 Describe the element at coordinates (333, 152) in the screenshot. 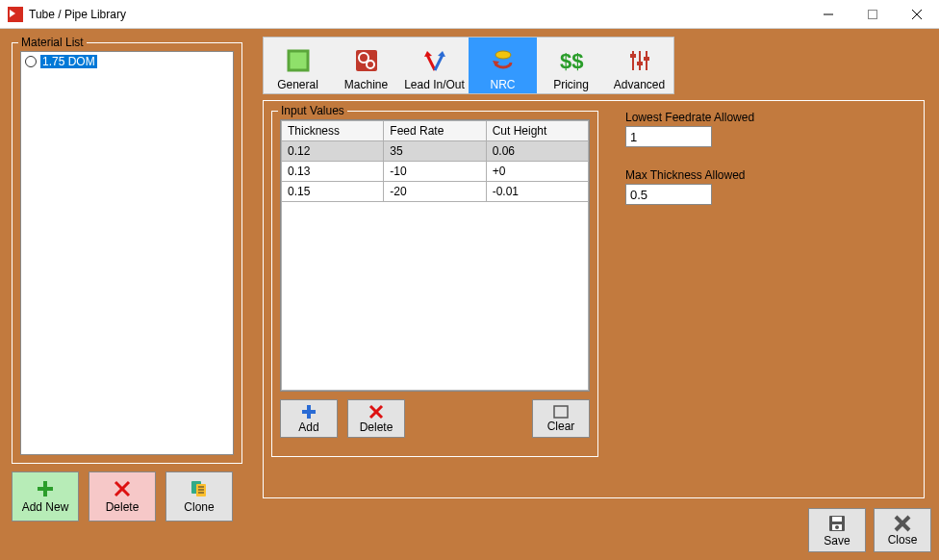

I see `cell-thickness: 0.12` at that location.